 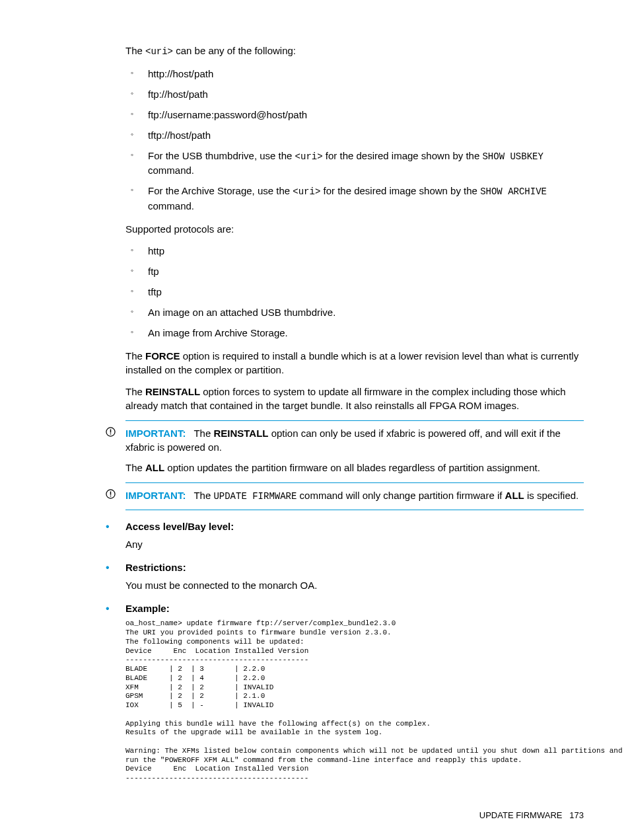 I want to click on important-note-reinstall: IMPORTANT:The REINSTALL option can only …, so click(x=345, y=440).